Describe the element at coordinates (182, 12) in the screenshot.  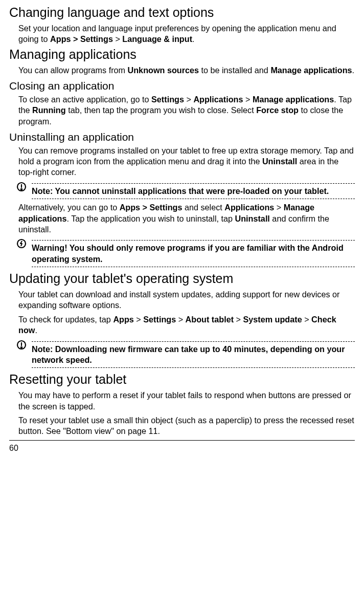
I see `heading-changing-language: Changing language and text options` at that location.